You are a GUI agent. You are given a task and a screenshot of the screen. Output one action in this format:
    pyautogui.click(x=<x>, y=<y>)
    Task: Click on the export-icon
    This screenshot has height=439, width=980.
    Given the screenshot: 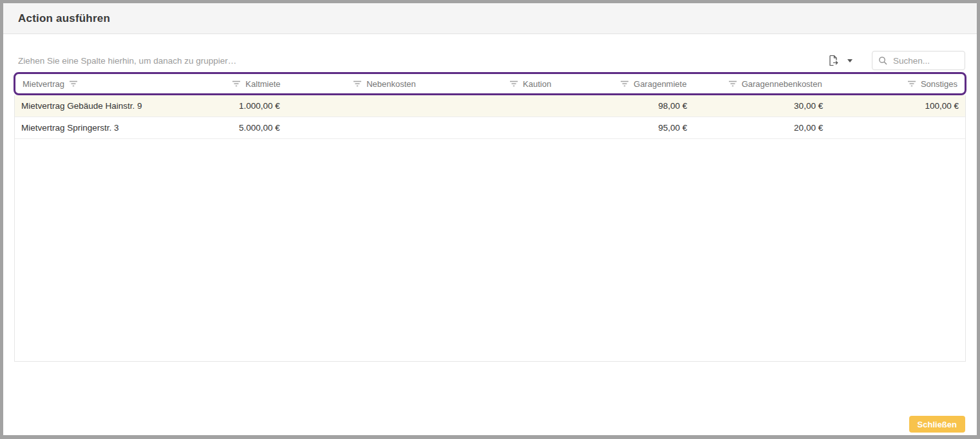 What is the action you would take?
    pyautogui.click(x=833, y=61)
    